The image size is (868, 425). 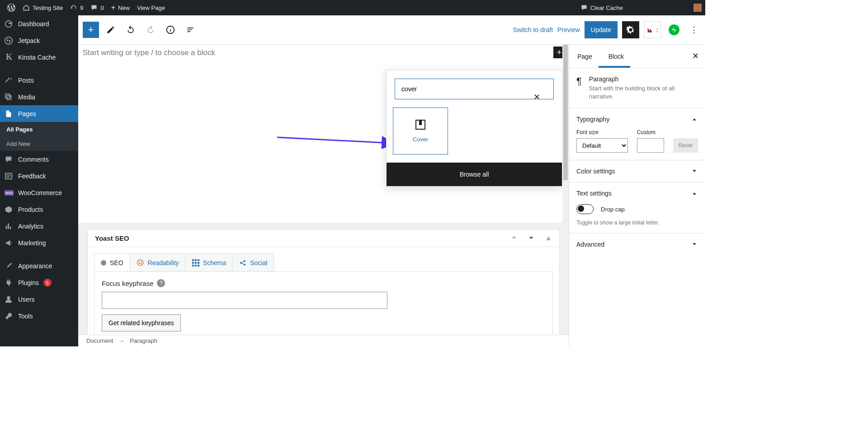 What do you see at coordinates (637, 119) in the screenshot?
I see `typography-panel-toggle: Typography` at bounding box center [637, 119].